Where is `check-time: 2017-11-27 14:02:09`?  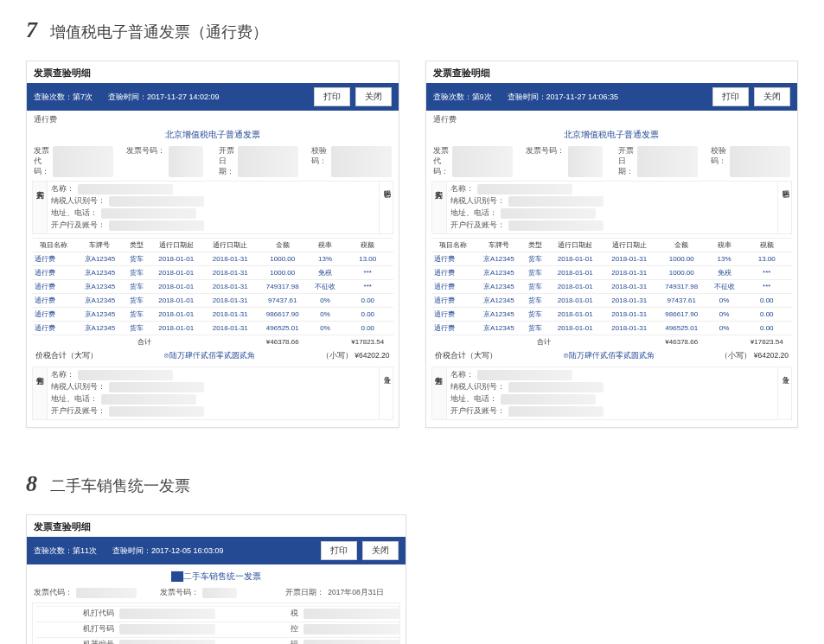
check-time: 2017-11-27 14:02:09 is located at coordinates (183, 97).